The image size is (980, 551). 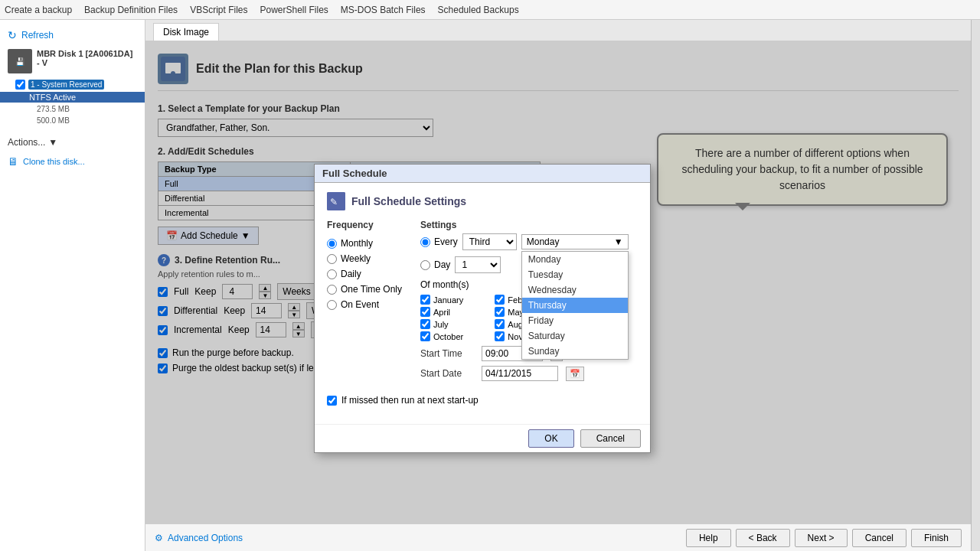 What do you see at coordinates (455, 337) in the screenshot?
I see `month-october: October` at bounding box center [455, 337].